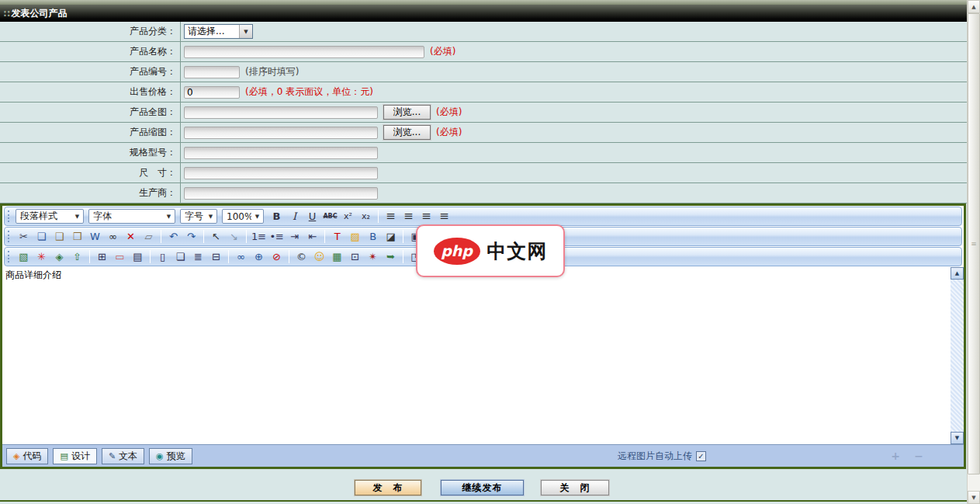  I want to click on spec-label: 规格型号：, so click(90, 152).